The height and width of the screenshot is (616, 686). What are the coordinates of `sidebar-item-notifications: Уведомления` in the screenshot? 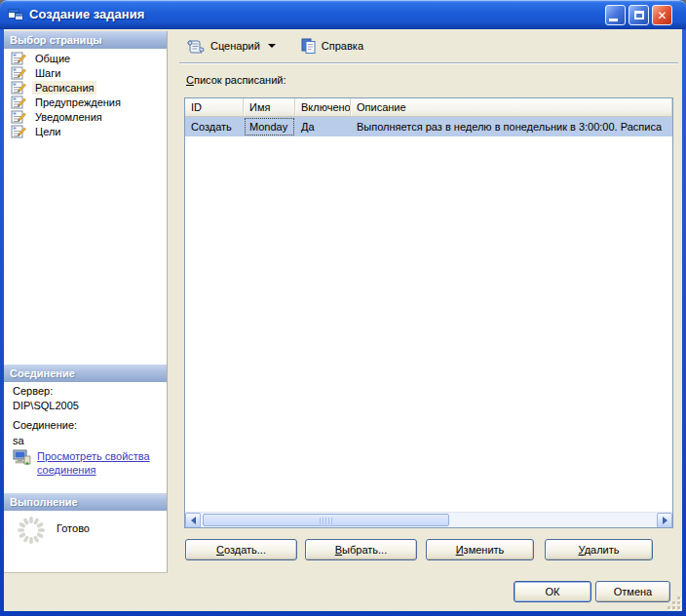 It's located at (86, 117).